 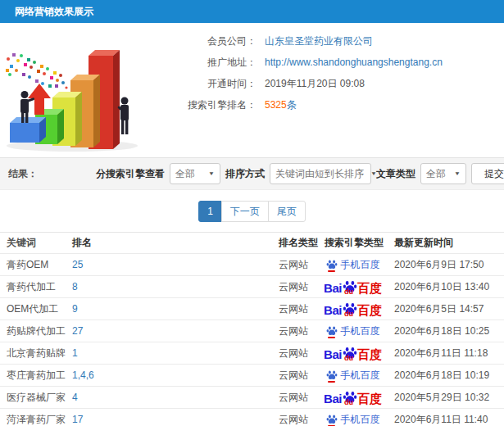 I want to click on last-page-button: 尾页, so click(x=287, y=211).